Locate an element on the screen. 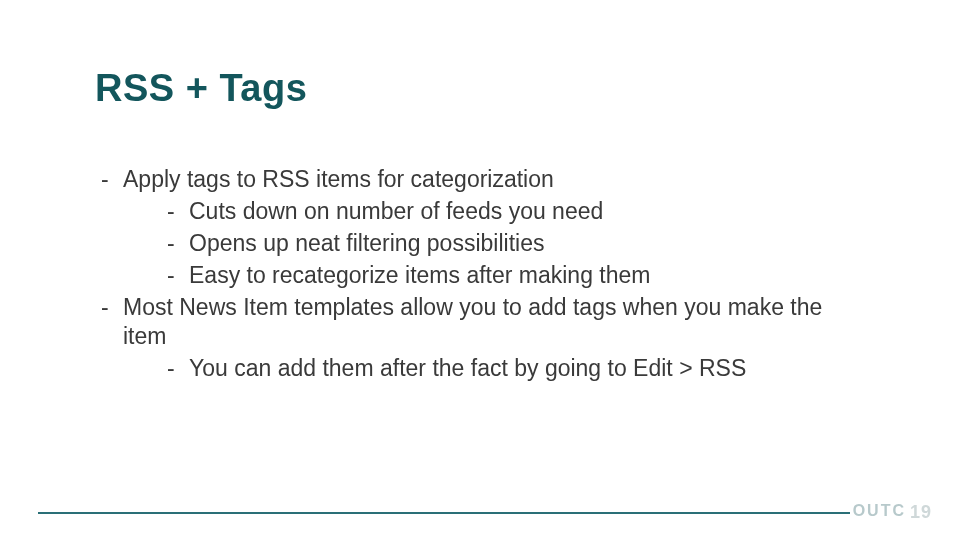 The image size is (960, 540). bullet-text: You can add them after the fact by going… is located at coordinates (468, 368).